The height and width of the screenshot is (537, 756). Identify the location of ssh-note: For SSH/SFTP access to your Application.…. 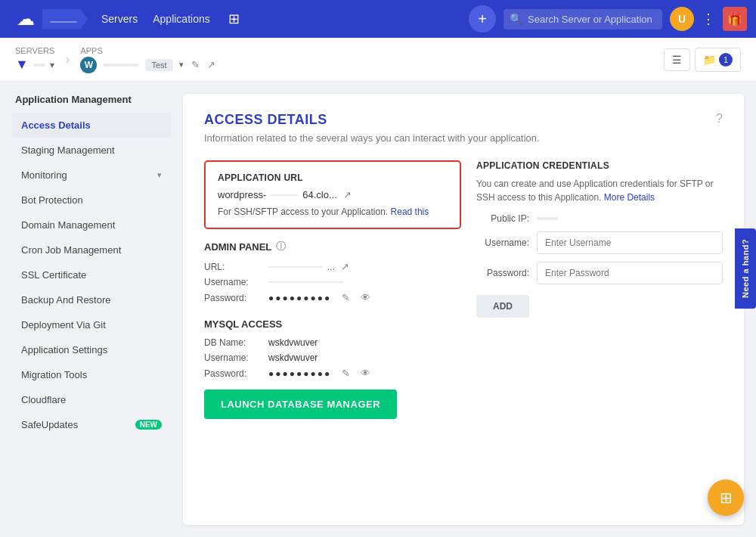
(333, 212).